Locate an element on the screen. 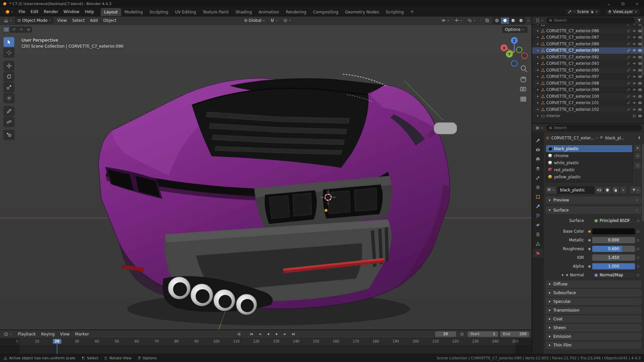 This screenshot has height=362, width=644. properties-scrollbar is located at coordinates (643, 183).